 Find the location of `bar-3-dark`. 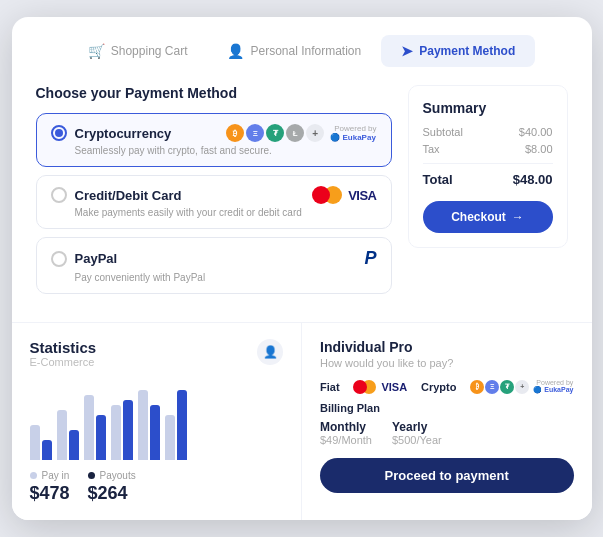

bar-3-dark is located at coordinates (101, 438).